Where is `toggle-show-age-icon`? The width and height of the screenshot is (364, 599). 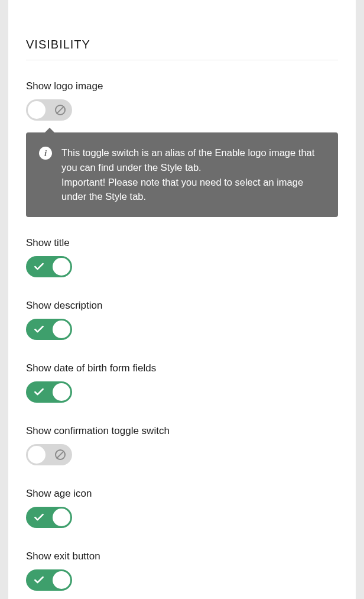
toggle-show-age-icon is located at coordinates (49, 517).